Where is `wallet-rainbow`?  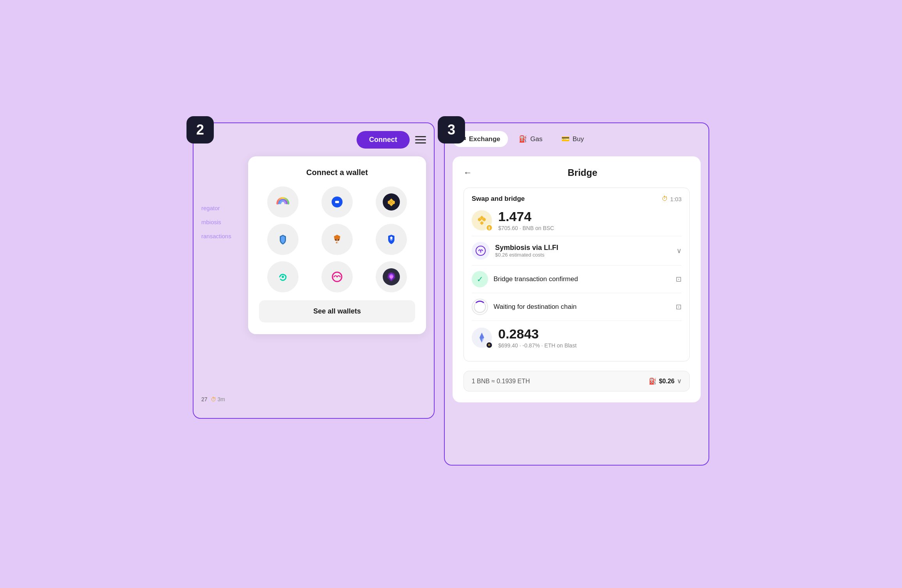
wallet-rainbow is located at coordinates (283, 202).